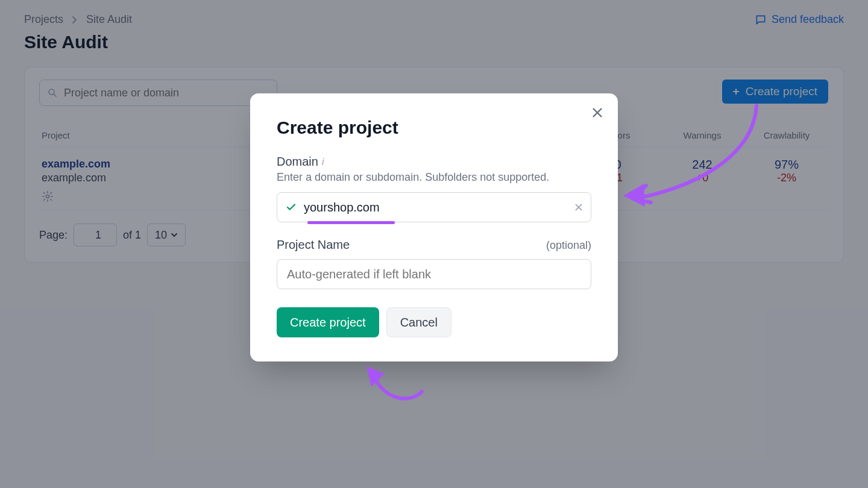 The width and height of the screenshot is (868, 488). What do you see at coordinates (351, 223) in the screenshot?
I see `annotation-underline` at bounding box center [351, 223].